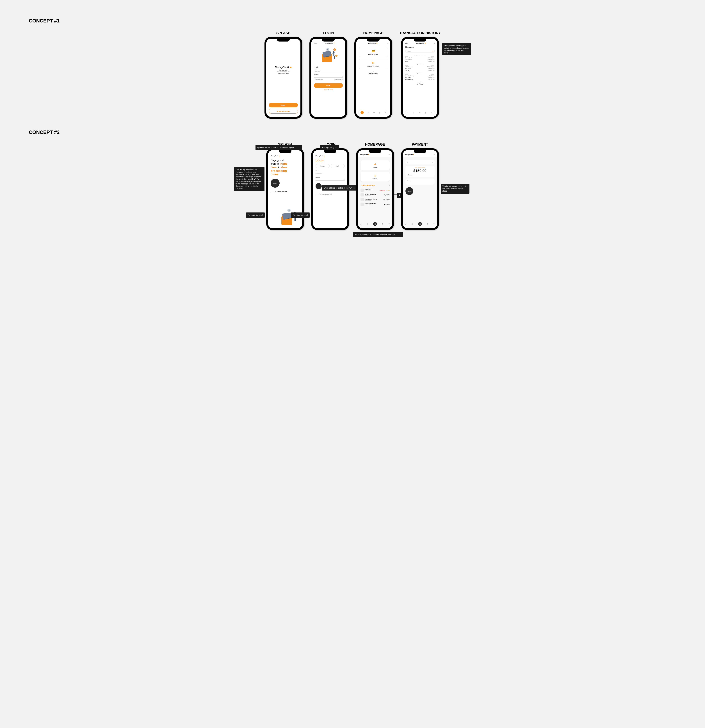 The image size is (705, 728). What do you see at coordinates (375, 165) in the screenshot?
I see `transfer-card: ⇄Transfer` at bounding box center [375, 165].